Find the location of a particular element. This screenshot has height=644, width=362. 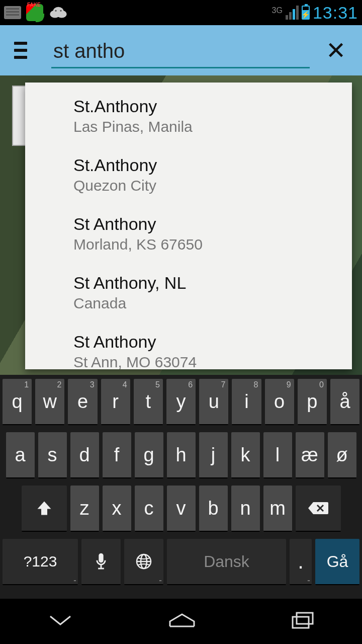

key-w: w2 is located at coordinates (50, 402).